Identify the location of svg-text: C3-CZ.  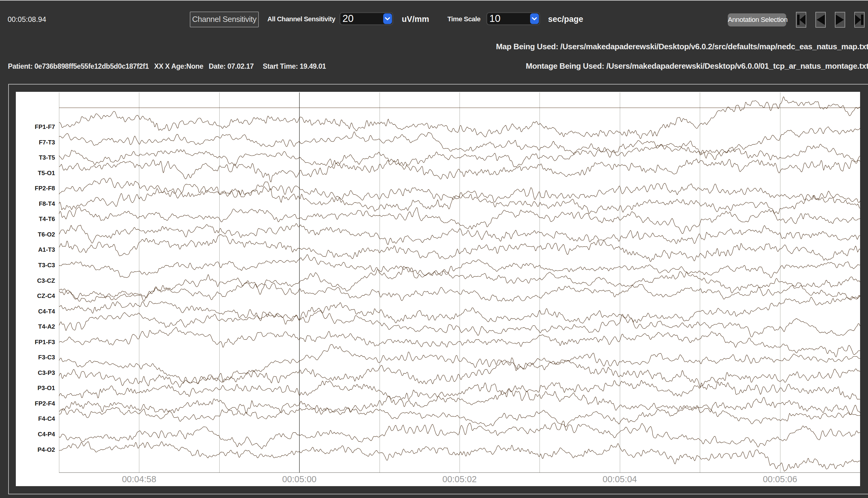
(46, 280).